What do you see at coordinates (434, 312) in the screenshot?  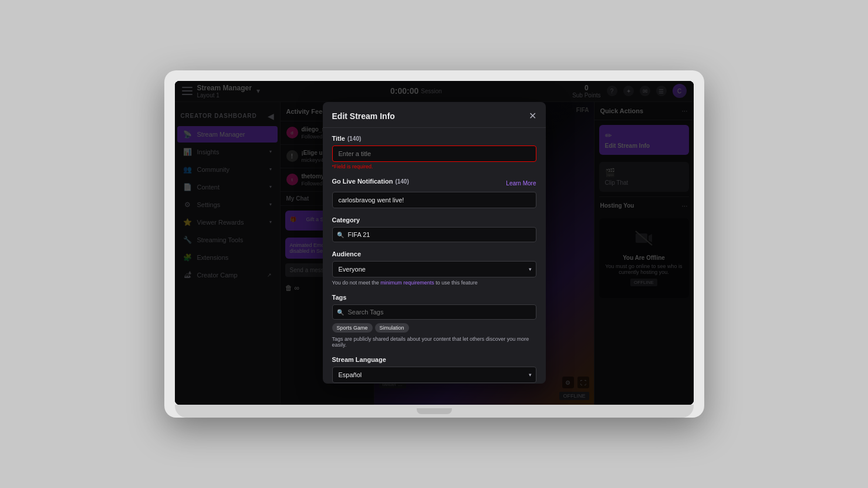 I see `tags-input-wrapper: 🔍` at bounding box center [434, 312].